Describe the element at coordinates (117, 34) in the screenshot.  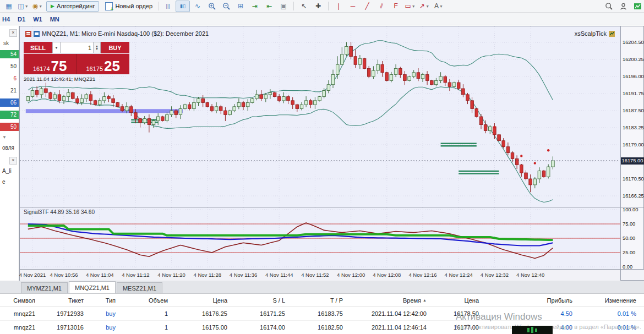
I see `chart-header: MNQZ21, M1: Micro E-mini Nasdaq-100 ($2)…` at that location.